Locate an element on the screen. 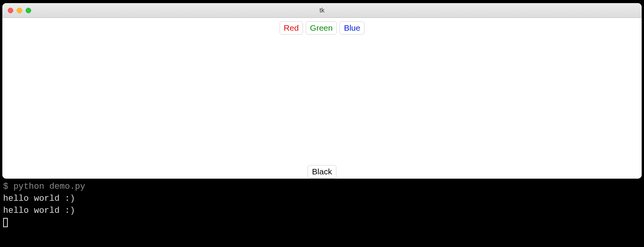 The image size is (644, 247). green-button: Green is located at coordinates (321, 28).